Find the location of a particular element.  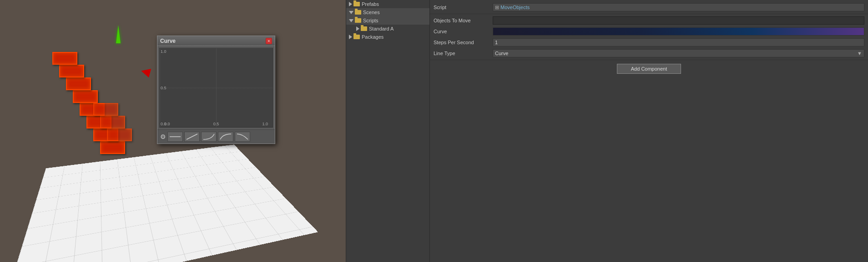

x-label-mid: 0.5 is located at coordinates (217, 124).